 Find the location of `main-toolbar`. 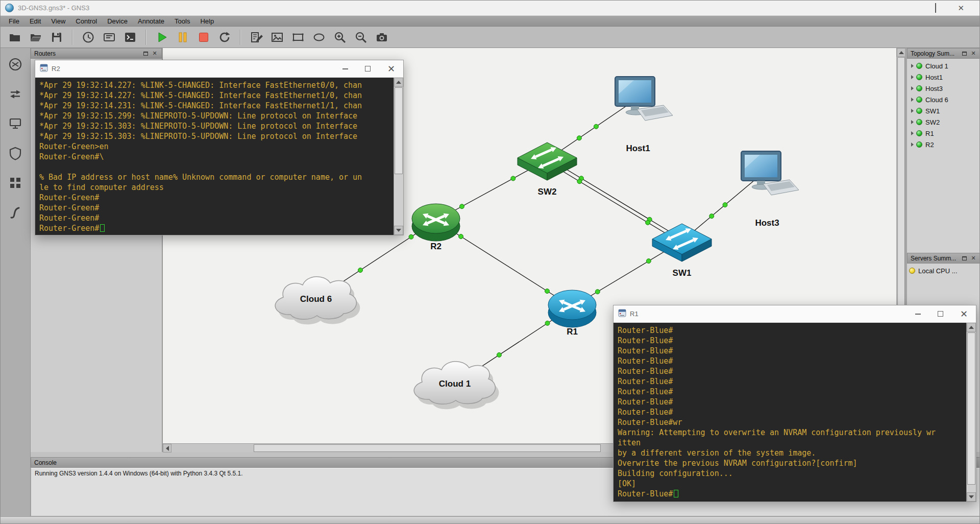

main-toolbar is located at coordinates (490, 37).